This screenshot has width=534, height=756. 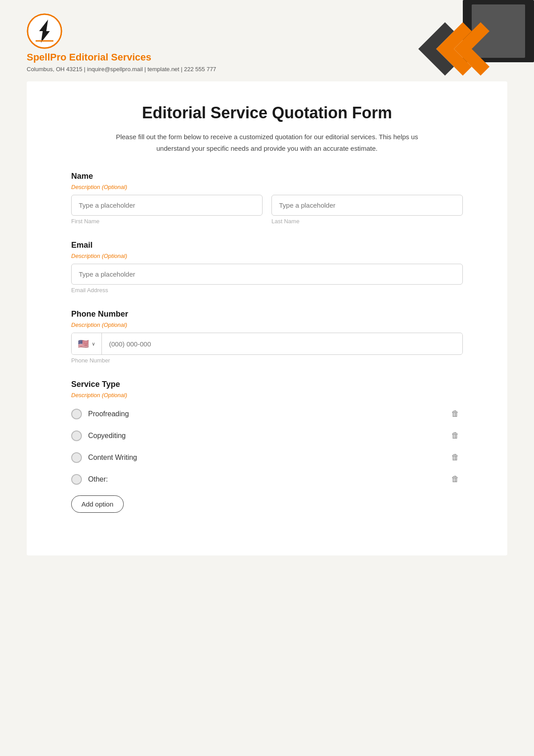 What do you see at coordinates (104, 458) in the screenshot?
I see `radio-left-content-writing: Content Writing` at bounding box center [104, 458].